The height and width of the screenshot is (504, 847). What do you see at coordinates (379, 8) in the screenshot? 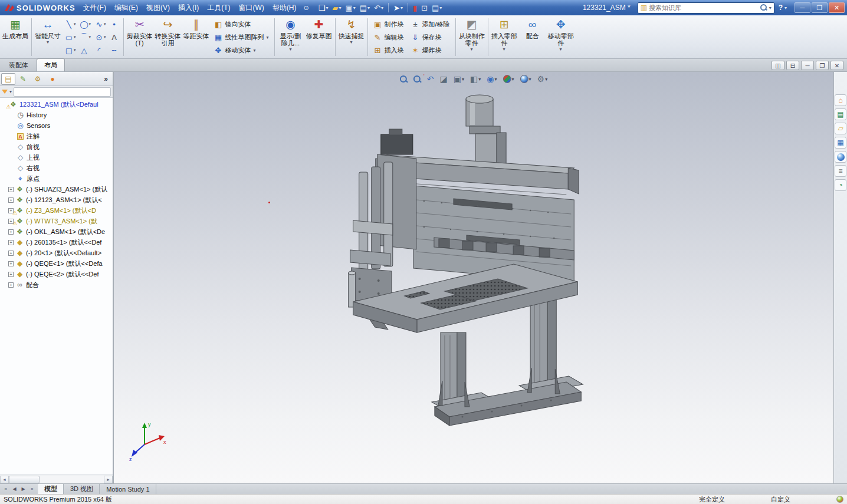
I see `undo-button: ↶▾` at bounding box center [379, 8].